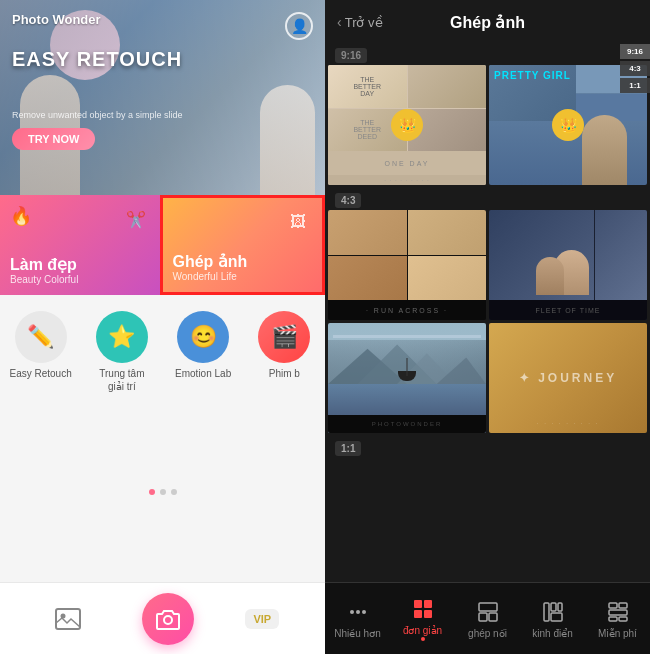 Image resolution: width=650 pixels, height=654 pixels. Describe the element at coordinates (488, 634) in the screenshot. I see `ghep-noi-label: ghép nối` at that location.